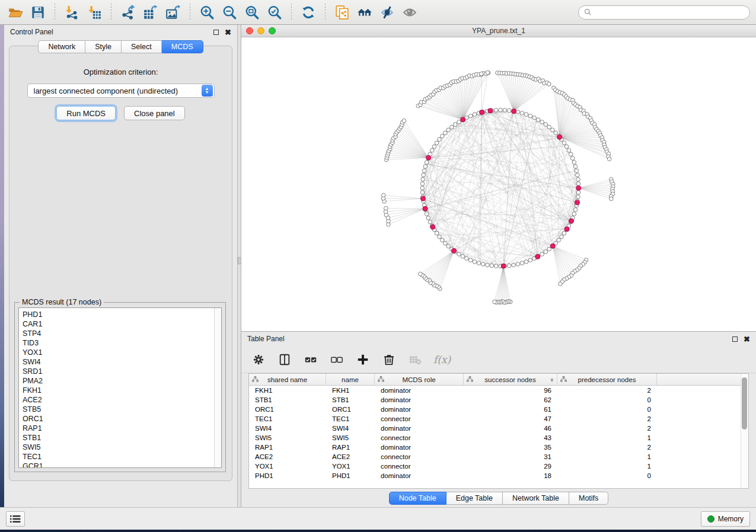 Image resolution: width=756 pixels, height=532 pixels. I want to click on add-column-button, so click(363, 360).